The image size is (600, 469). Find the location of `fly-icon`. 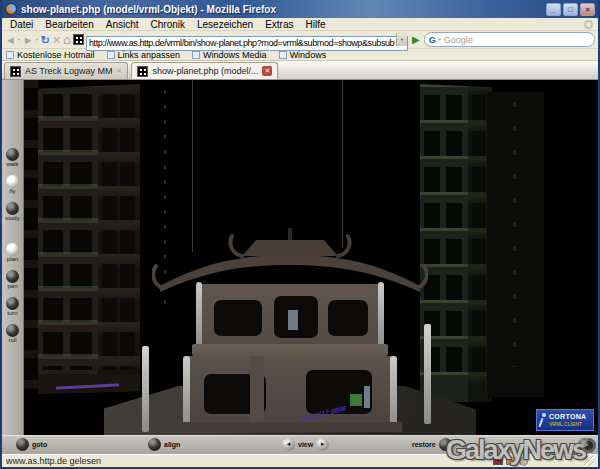

fly-icon is located at coordinates (12, 182).